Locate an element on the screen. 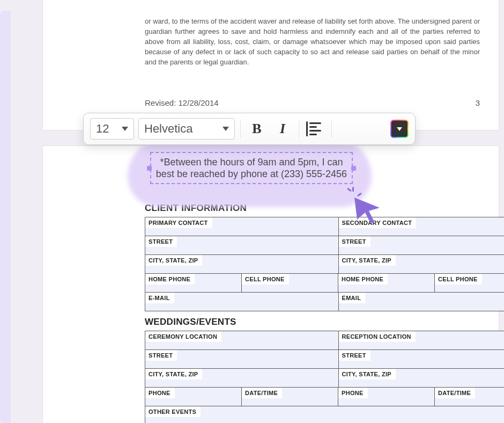 The height and width of the screenshot is (423, 504). resize-handle-left is located at coordinates (149, 169).